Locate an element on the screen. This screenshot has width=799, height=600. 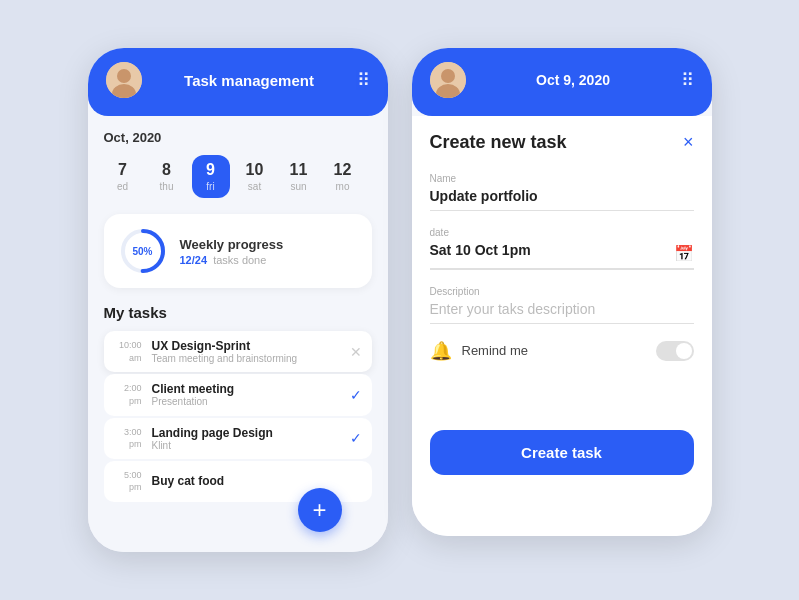
header-date: Oct 9, 2020 is located at coordinates (573, 80).